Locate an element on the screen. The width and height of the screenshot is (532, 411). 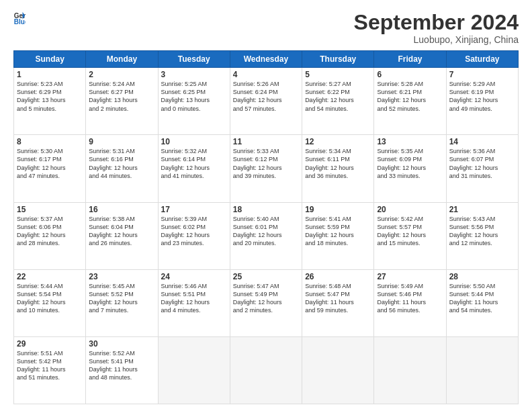
day-number: 22 is located at coordinates (50, 277).